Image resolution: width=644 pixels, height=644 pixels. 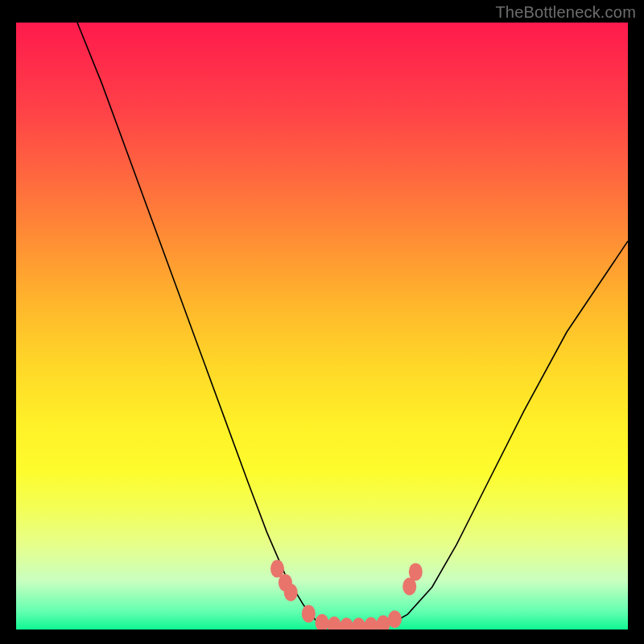 I want to click on watermark-text: TheBottleneck.com, so click(x=565, y=13).